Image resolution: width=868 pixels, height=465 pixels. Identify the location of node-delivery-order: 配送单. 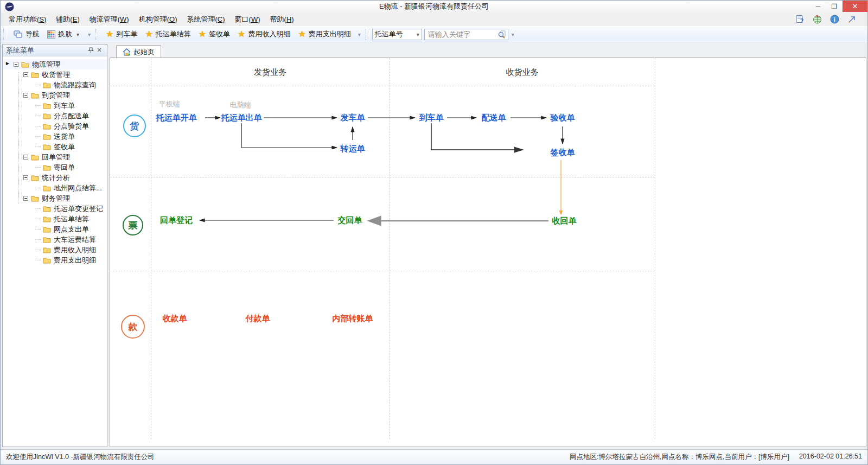
(494, 118).